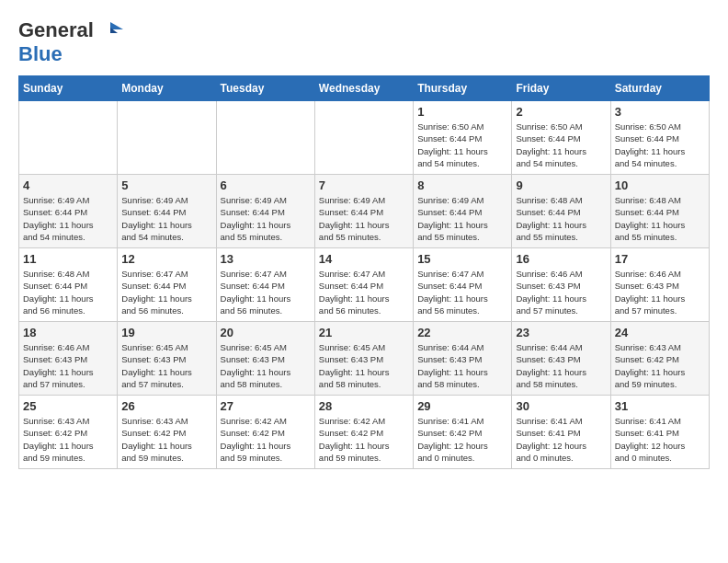 Image resolution: width=728 pixels, height=563 pixels. What do you see at coordinates (462, 186) in the screenshot?
I see `day-number: 8` at bounding box center [462, 186].